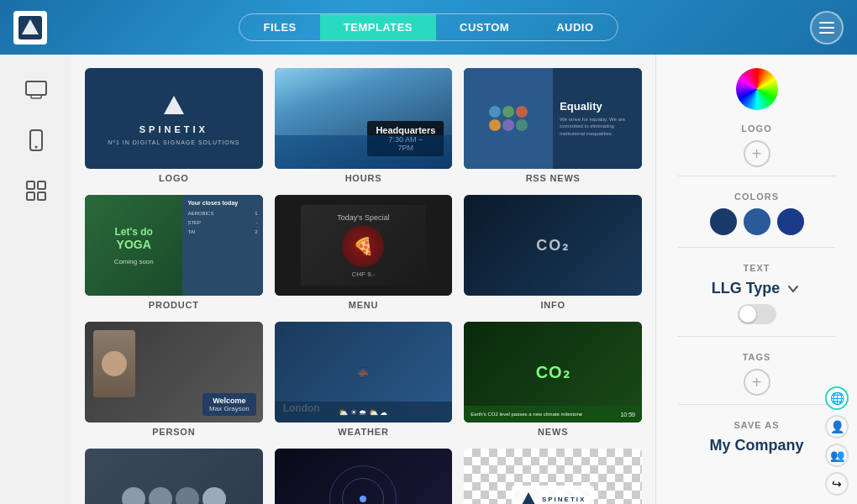  Describe the element at coordinates (756, 268) in the screenshot. I see `text-section-label: TEXT` at that location.